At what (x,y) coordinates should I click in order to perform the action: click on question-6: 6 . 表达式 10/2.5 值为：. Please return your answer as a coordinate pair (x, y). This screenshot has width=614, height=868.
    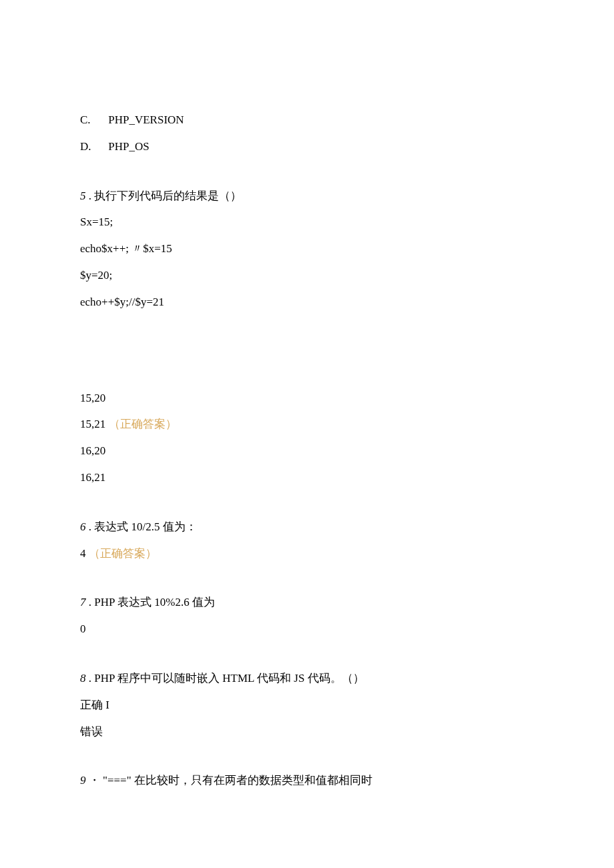
    Looking at the image, I should click on (307, 527).